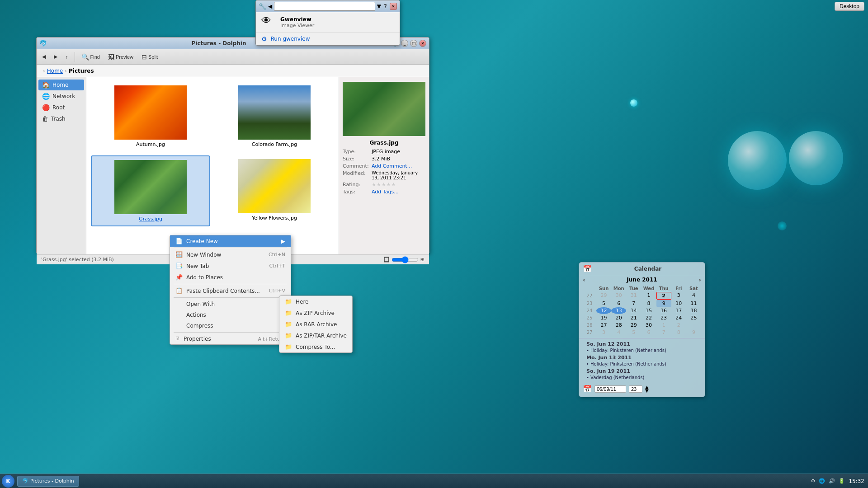 This screenshot has width=868, height=488. What do you see at coordinates (150, 57) in the screenshot?
I see `split-button: ⊟ Split` at bounding box center [150, 57].